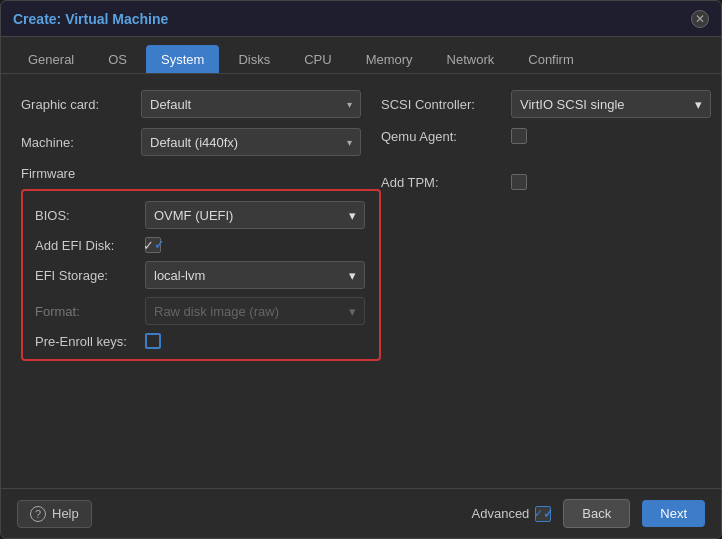  I want to click on title-bar: Create: Virtual Machine ✕, so click(361, 19).